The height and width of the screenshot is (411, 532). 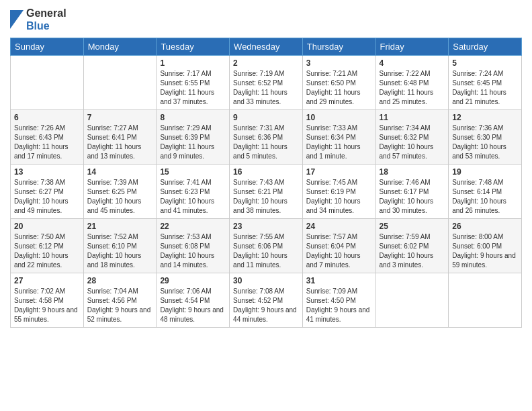 I want to click on cell-content: Sunrise: 7:53 AM Sunset: 6:08 PM Dayligh…, so click(x=193, y=251).